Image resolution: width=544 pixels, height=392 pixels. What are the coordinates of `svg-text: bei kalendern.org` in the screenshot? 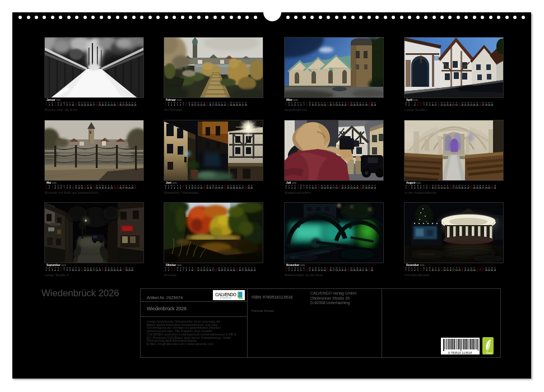 It's located at (226, 298).